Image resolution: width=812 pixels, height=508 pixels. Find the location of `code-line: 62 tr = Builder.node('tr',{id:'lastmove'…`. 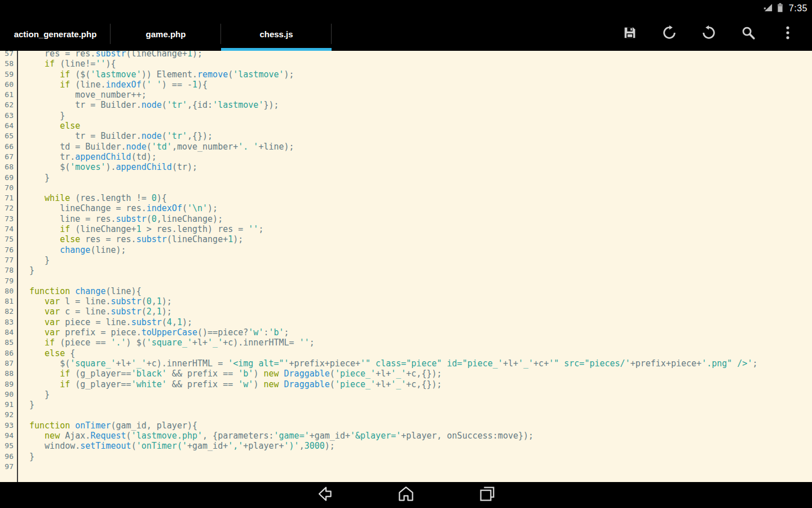

code-line: 62 tr = Builder.node('tr',{id:'lastmove'… is located at coordinates (406, 105).